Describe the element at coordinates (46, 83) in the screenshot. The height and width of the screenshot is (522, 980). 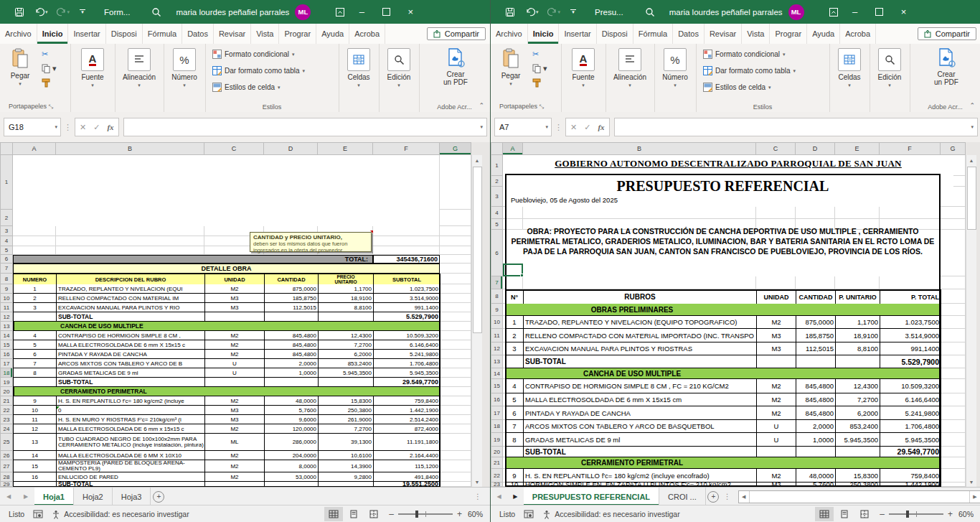
I see `format-painter-icon` at that location.